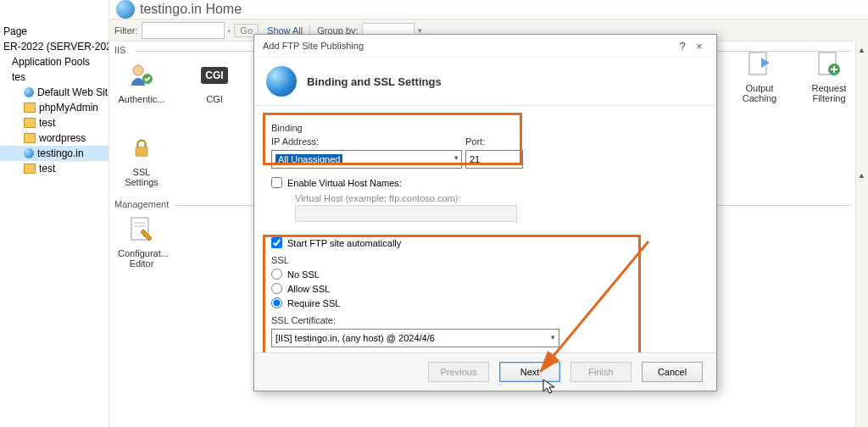  What do you see at coordinates (54, 108) in the screenshot?
I see `tree-item: phpMyAdmin` at bounding box center [54, 108].